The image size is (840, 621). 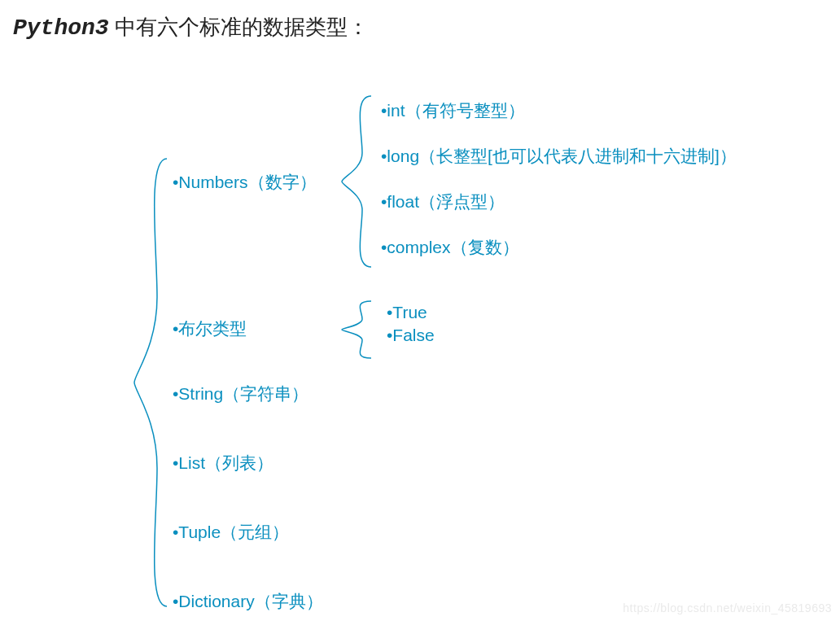 What do you see at coordinates (407, 313) in the screenshot?
I see `bool-sub-true: •True` at bounding box center [407, 313].